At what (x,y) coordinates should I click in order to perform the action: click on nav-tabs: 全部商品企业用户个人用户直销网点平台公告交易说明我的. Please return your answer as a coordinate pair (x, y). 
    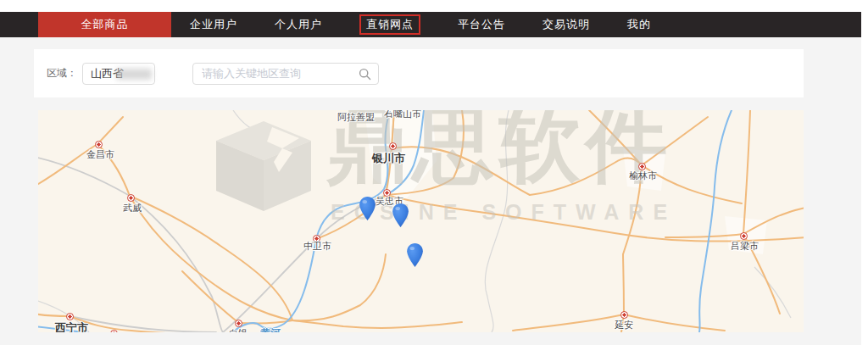
    Looking at the image, I should click on (354, 25).